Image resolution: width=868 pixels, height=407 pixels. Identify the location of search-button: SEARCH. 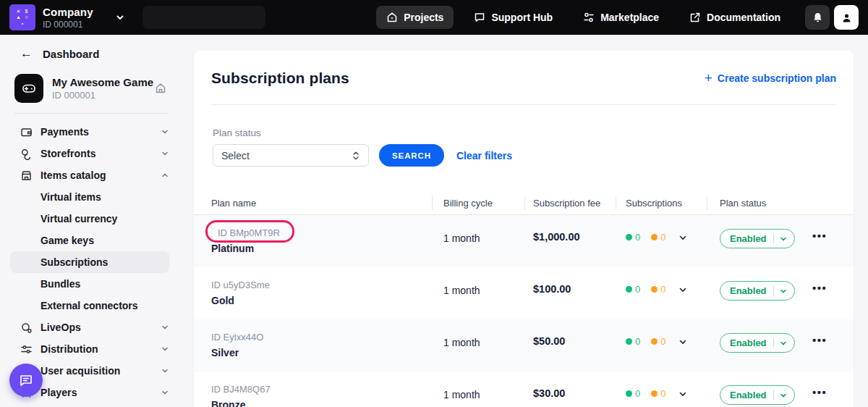
(412, 155).